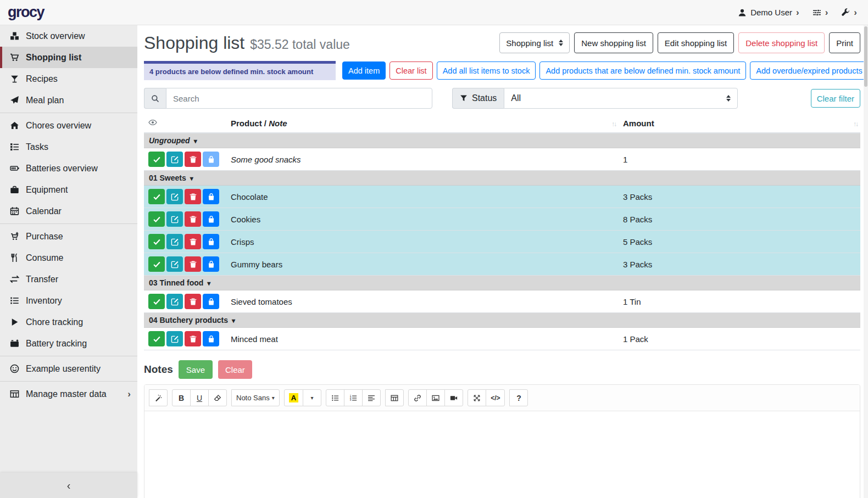 The height and width of the screenshot is (498, 868). I want to click on table-button, so click(394, 398).